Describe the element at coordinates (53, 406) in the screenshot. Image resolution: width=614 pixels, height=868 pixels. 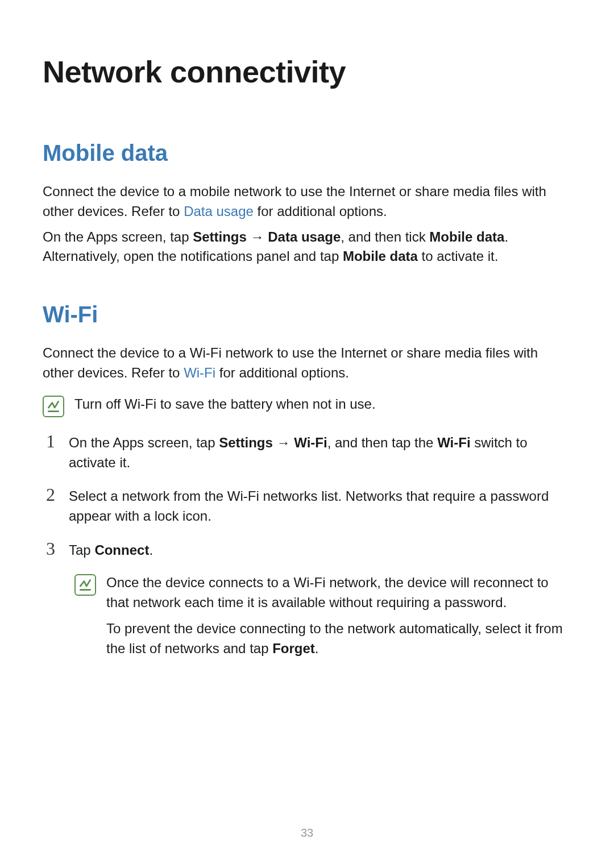
I see `note-icon` at that location.